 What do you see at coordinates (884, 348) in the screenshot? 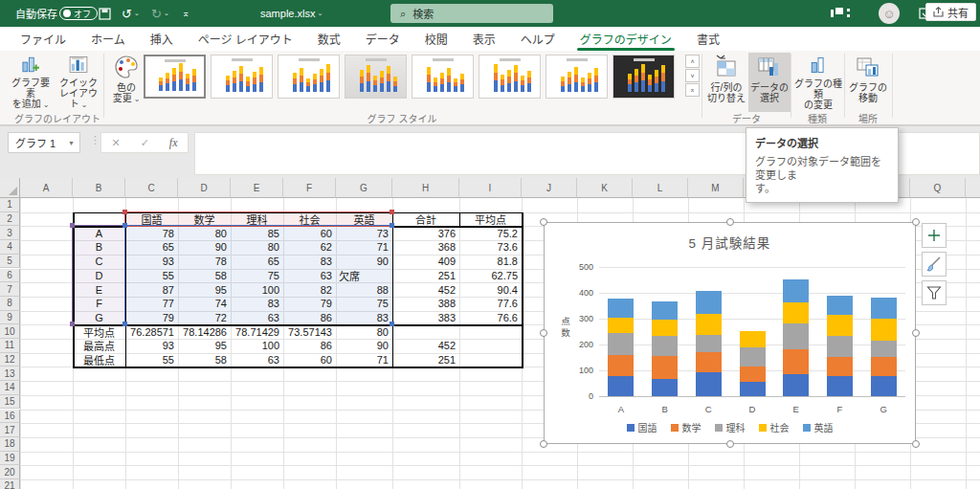
I see `bar-理科-G` at bounding box center [884, 348].